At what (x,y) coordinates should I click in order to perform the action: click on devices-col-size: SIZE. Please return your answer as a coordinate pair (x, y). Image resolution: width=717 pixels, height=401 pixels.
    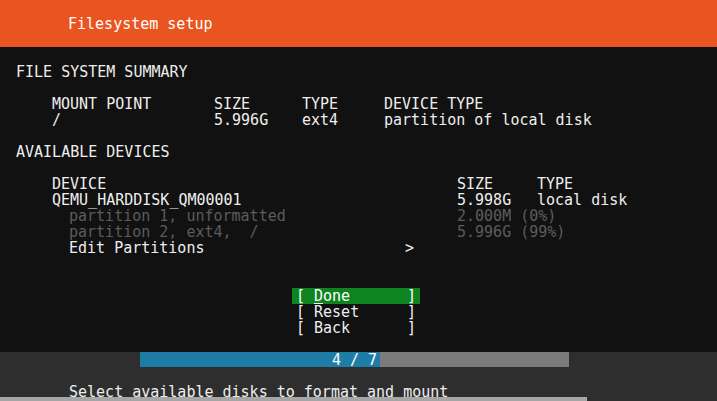
    Looking at the image, I should click on (475, 184).